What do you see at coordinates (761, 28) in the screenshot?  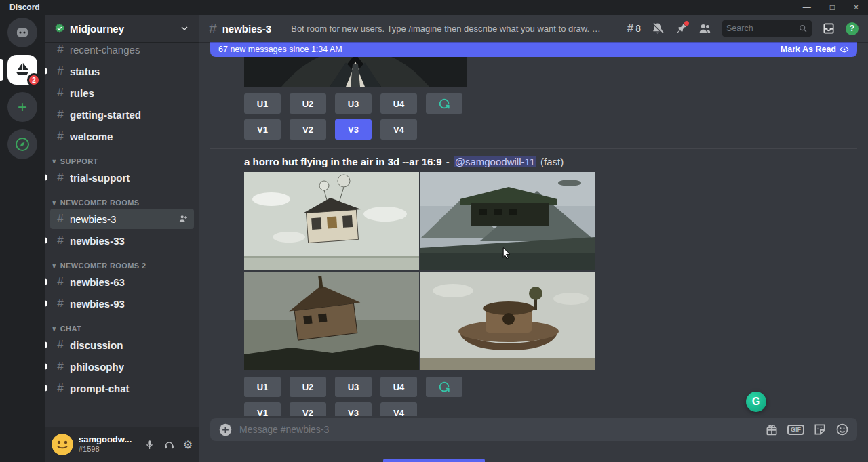 I see `search-input` at bounding box center [761, 28].